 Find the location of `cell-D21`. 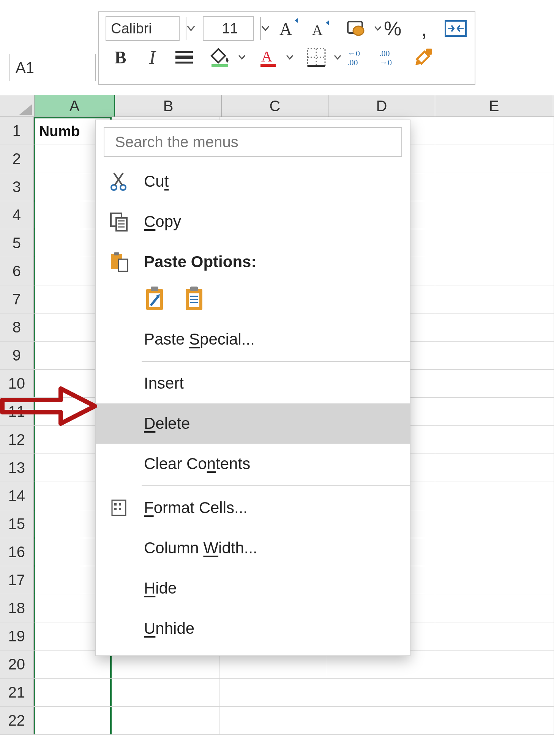

cell-D21 is located at coordinates (381, 692).